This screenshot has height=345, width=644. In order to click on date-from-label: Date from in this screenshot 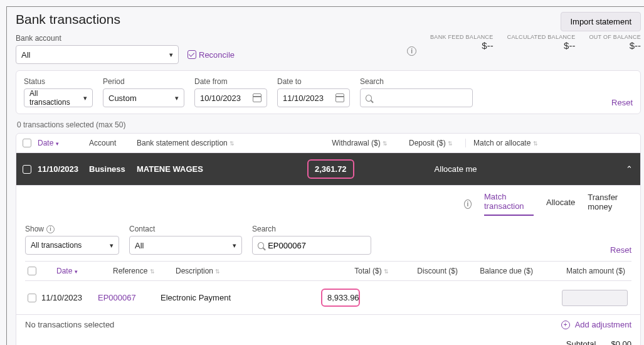, I will do `click(231, 82)`.